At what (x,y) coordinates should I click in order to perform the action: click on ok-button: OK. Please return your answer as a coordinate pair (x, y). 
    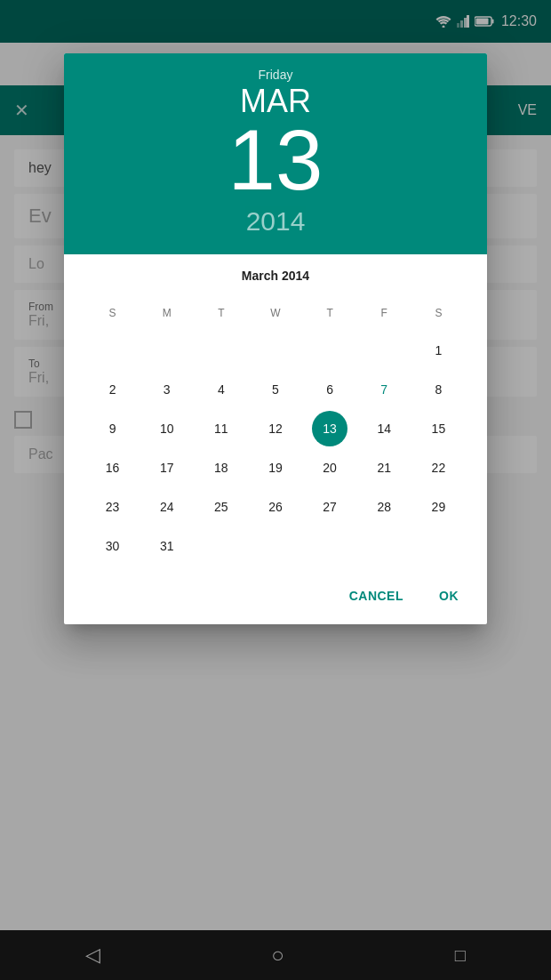
    Looking at the image, I should click on (449, 596).